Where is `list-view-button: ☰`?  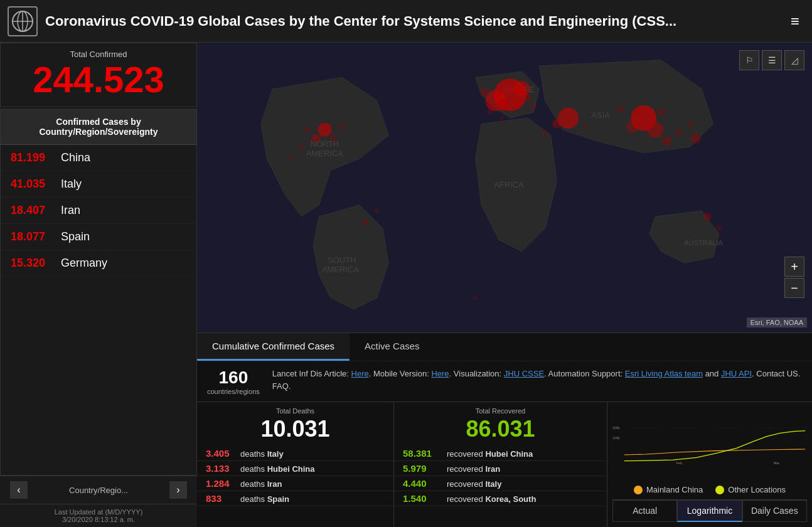
list-view-button: ☰ is located at coordinates (772, 60).